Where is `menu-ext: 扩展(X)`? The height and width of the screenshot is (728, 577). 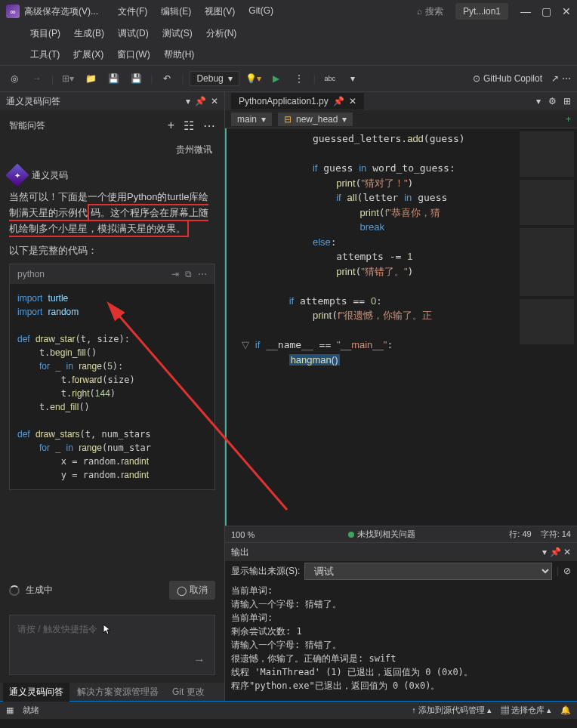
menu-ext: 扩展(X) is located at coordinates (88, 54).